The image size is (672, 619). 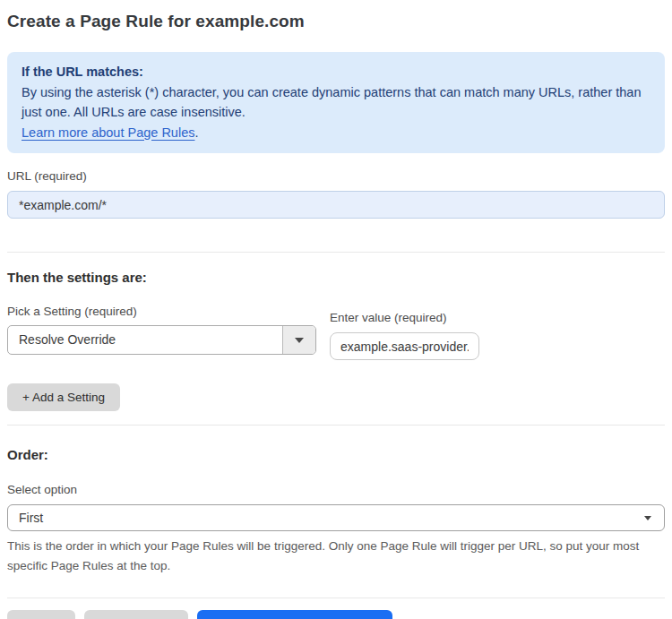 What do you see at coordinates (405, 318) in the screenshot?
I see `setting-value-label: Enter value (required)` at bounding box center [405, 318].